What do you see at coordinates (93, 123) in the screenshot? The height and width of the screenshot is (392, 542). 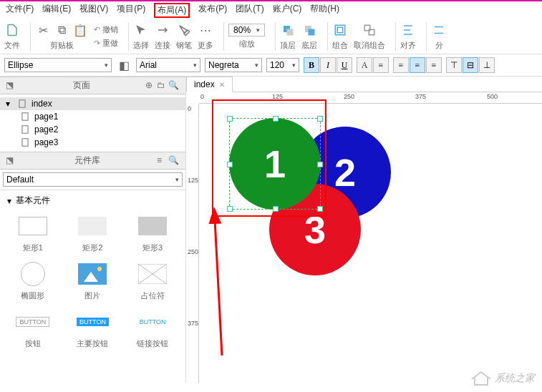 I see `page-tree: ▾index page1 page2 page3` at bounding box center [93, 123].